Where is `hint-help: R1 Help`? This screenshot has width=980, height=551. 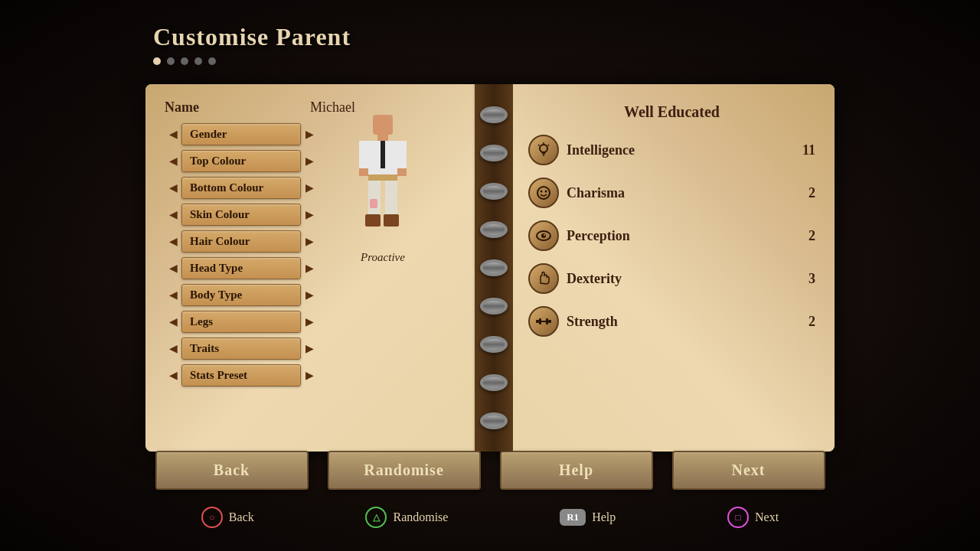 hint-help: R1 Help is located at coordinates (588, 517).